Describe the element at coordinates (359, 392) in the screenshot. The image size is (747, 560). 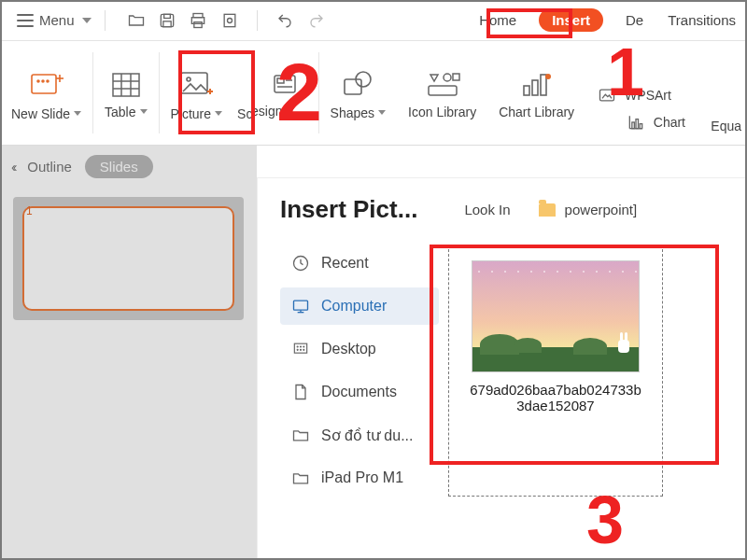
I see `place-documents: Documents` at that location.